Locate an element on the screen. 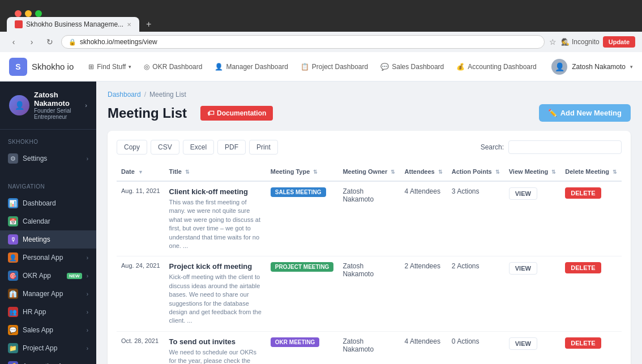 This screenshot has width=642, height=364. attendees-sort-icon: ⇅ is located at coordinates (440, 172).